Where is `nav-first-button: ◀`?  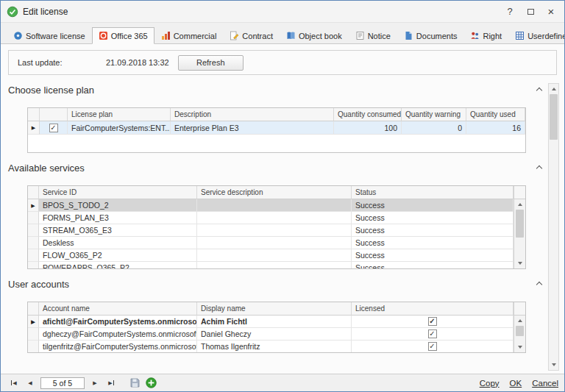
nav-first-button: ◀ is located at coordinates (14, 383).